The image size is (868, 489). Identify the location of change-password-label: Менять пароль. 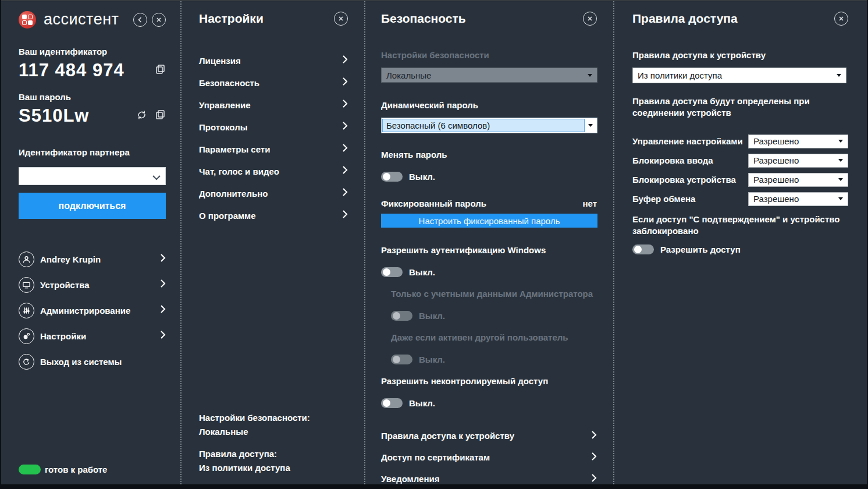
(489, 155).